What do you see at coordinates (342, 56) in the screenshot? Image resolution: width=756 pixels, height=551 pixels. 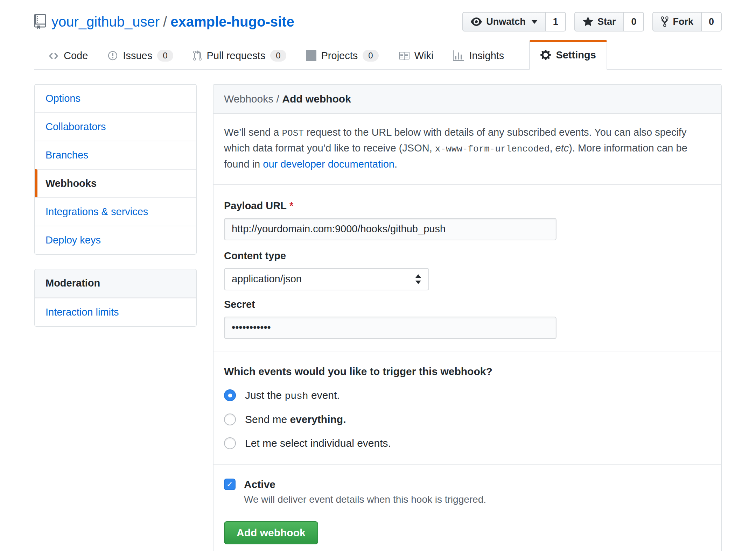 I see `tab-projects: Projects 0` at bounding box center [342, 56].